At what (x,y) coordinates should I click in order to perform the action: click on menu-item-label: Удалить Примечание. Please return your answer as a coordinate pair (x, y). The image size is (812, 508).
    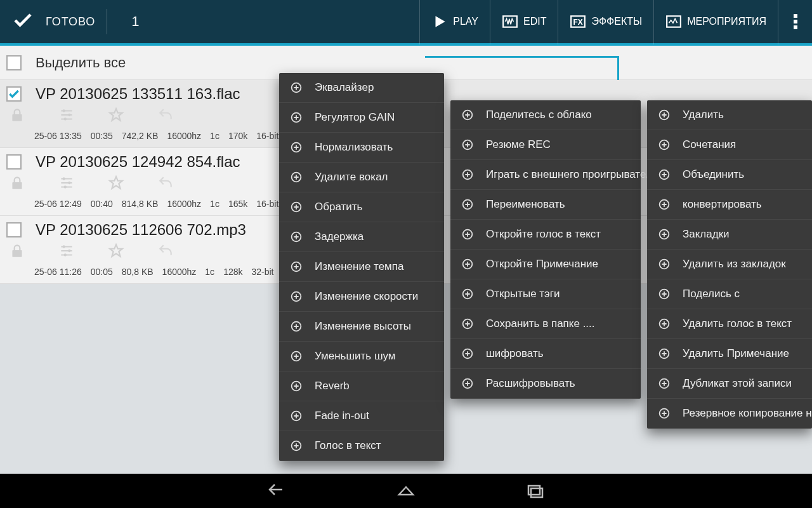
    Looking at the image, I should click on (736, 354).